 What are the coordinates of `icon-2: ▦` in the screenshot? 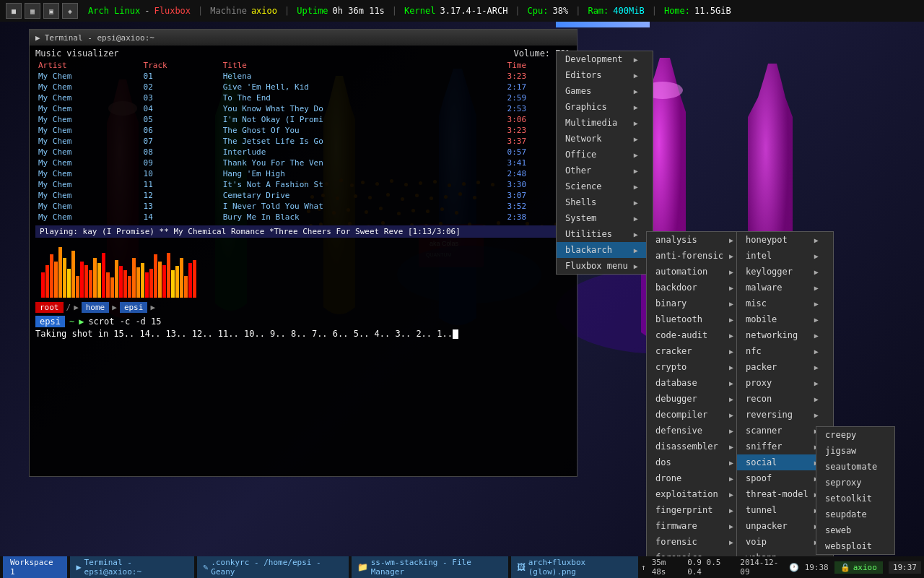 It's located at (32, 11).